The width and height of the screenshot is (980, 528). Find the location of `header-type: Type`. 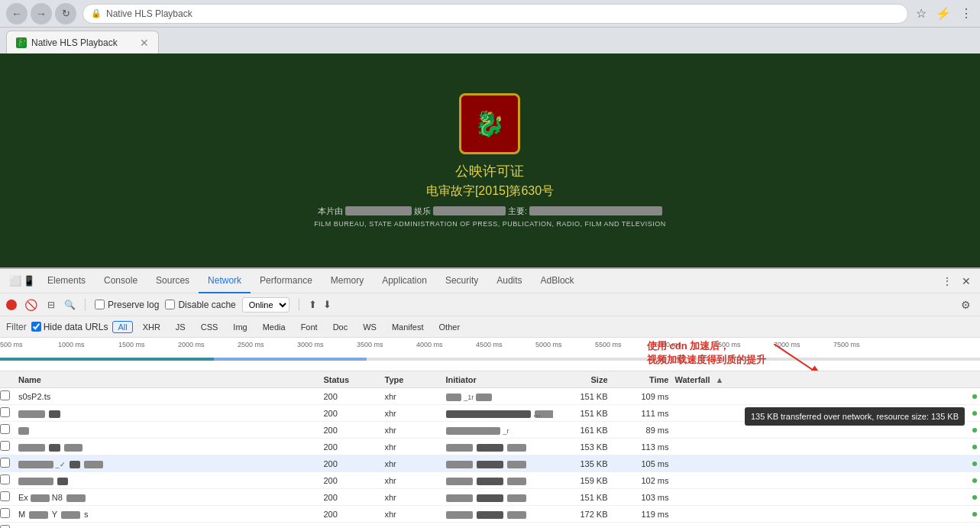

header-type: Type is located at coordinates (416, 380).